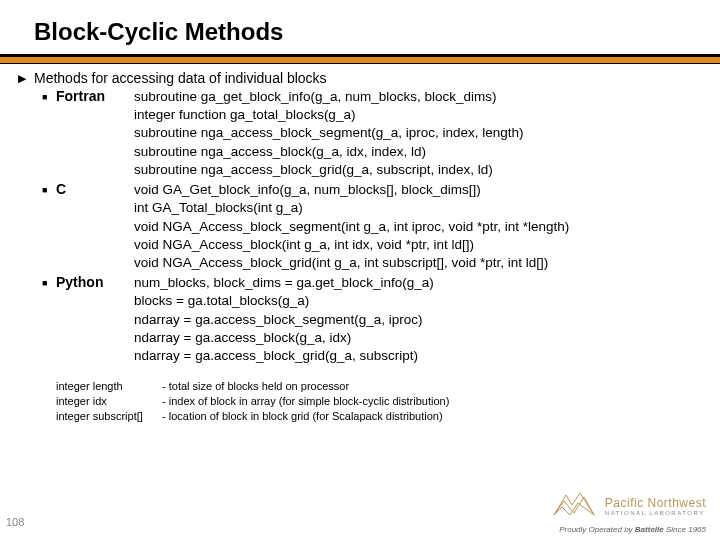  Describe the element at coordinates (329, 134) in the screenshot. I see `api-list: subroutine ga_get_block_info(g_a, num_bl…` at that location.